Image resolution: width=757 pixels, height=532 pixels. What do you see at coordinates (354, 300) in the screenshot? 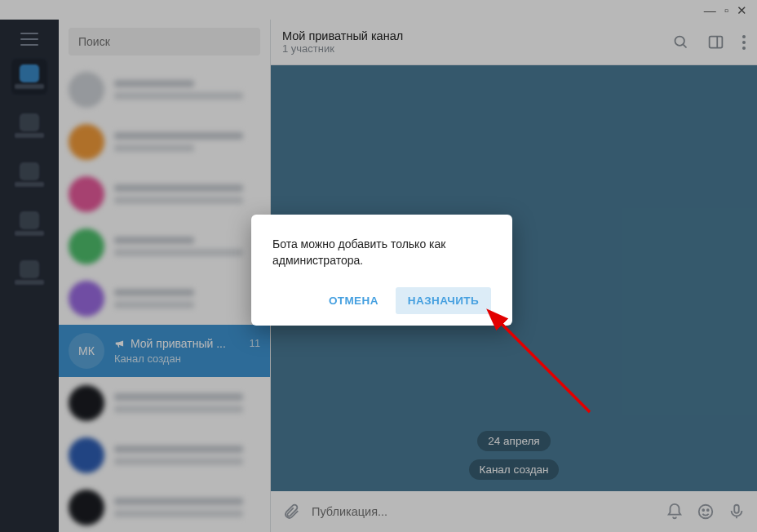
I see `cancel-button: ОТМЕНА` at bounding box center [354, 300].